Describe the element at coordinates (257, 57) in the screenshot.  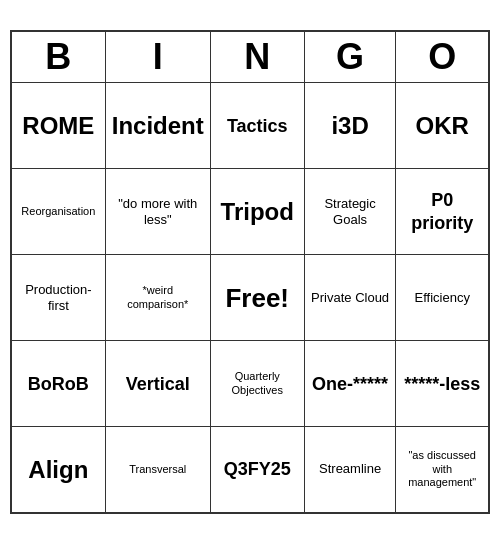
I see `header-n: N` at that location.